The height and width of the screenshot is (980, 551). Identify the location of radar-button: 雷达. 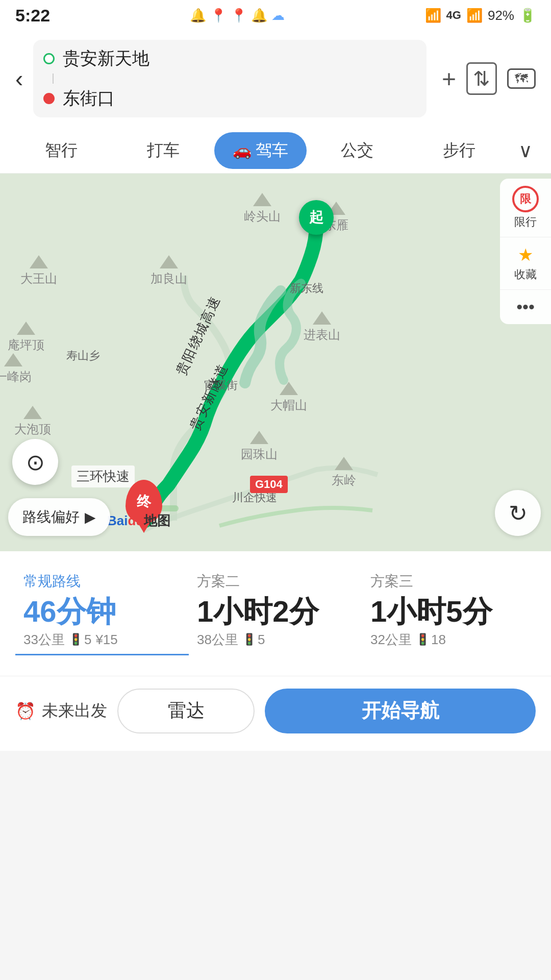
(186, 711).